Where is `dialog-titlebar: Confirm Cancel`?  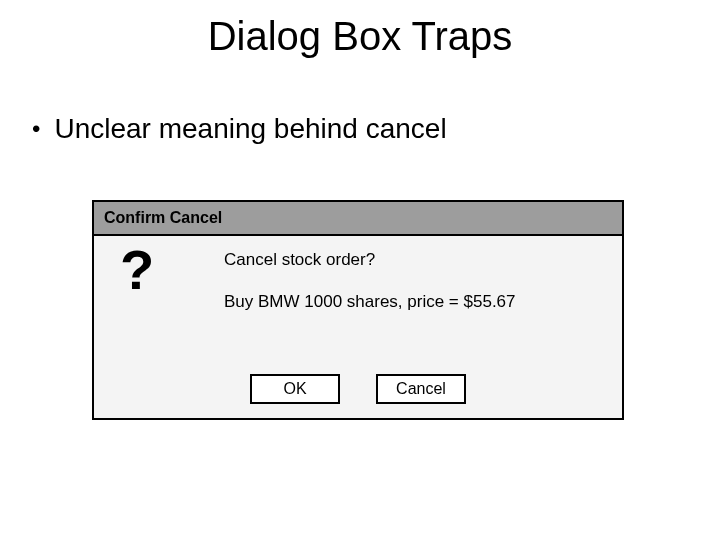 dialog-titlebar: Confirm Cancel is located at coordinates (358, 219).